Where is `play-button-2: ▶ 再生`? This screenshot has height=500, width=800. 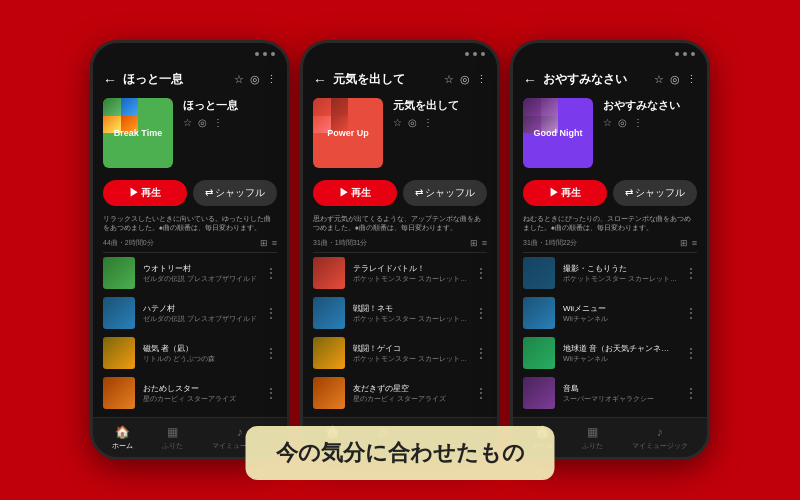 play-button-2: ▶ 再生 is located at coordinates (355, 193).